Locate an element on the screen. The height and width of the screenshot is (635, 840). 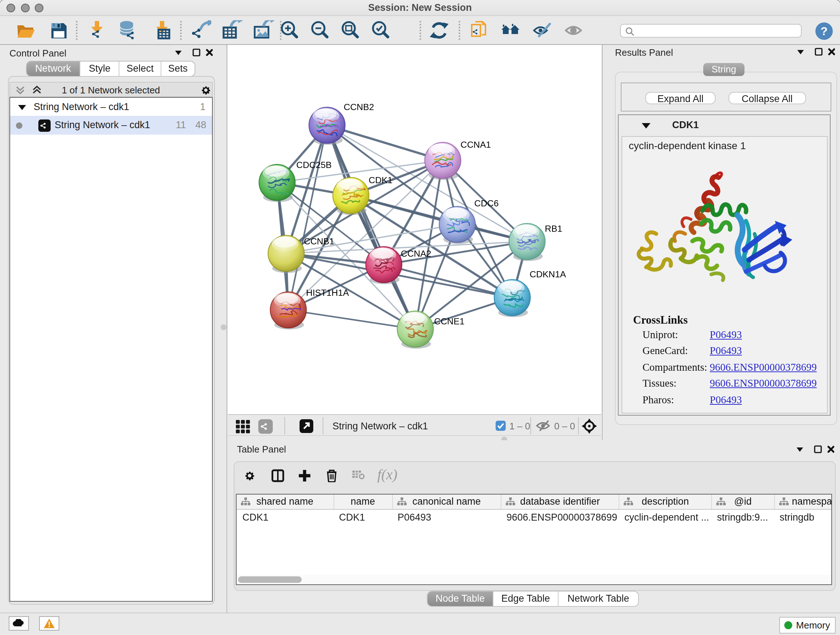
svg-text: CDC25B is located at coordinates (314, 165).